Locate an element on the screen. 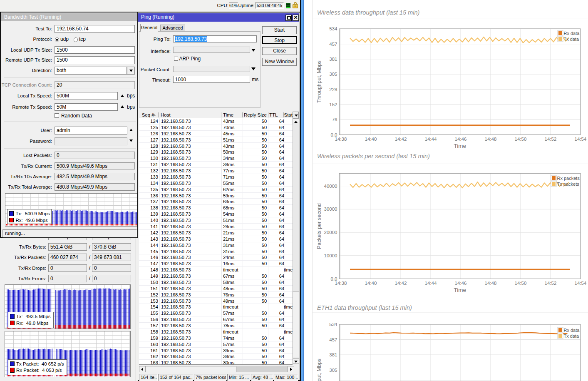  svg-text: 228 is located at coordinates (333, 90).